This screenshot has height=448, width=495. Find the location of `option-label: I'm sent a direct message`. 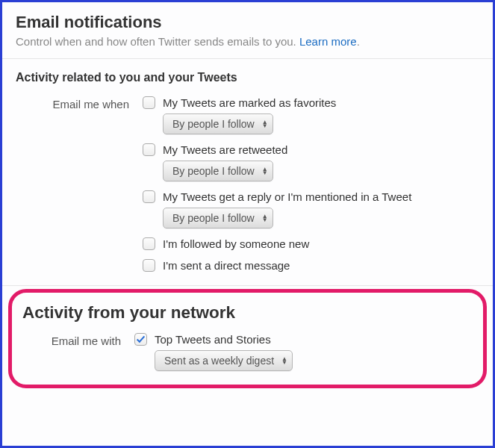

option-label: I'm sent a direct message is located at coordinates (226, 266).